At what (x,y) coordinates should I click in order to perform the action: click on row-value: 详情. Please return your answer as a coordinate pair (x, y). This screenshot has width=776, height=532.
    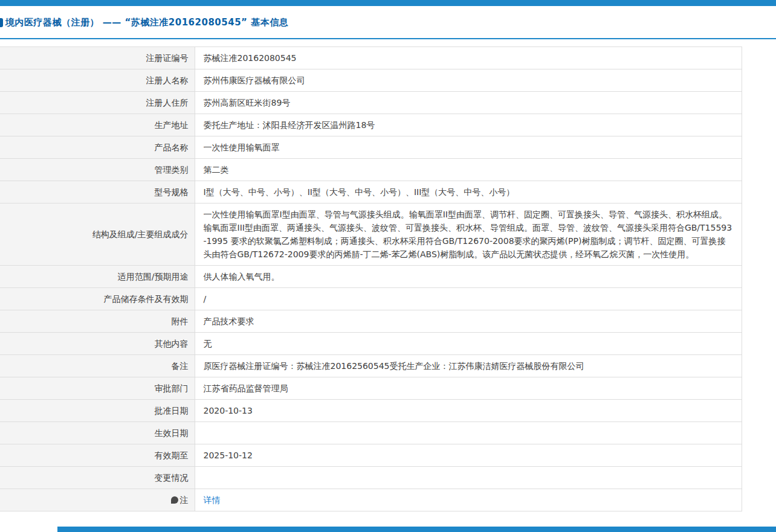
    Looking at the image, I should click on (468, 500).